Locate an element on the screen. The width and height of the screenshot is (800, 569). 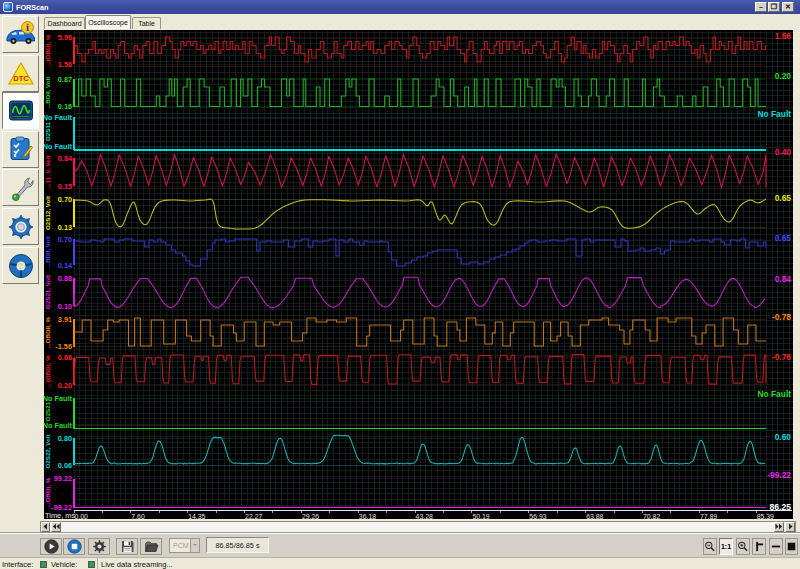
svg-text: O2S11 is located at coordinates (48, 130).